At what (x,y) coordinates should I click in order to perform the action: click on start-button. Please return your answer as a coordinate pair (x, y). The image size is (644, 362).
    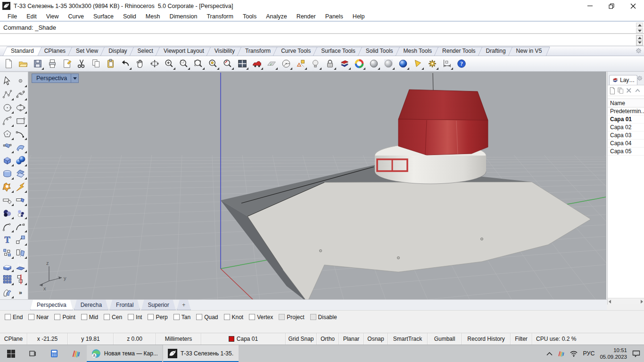
    Looking at the image, I should click on (11, 354).